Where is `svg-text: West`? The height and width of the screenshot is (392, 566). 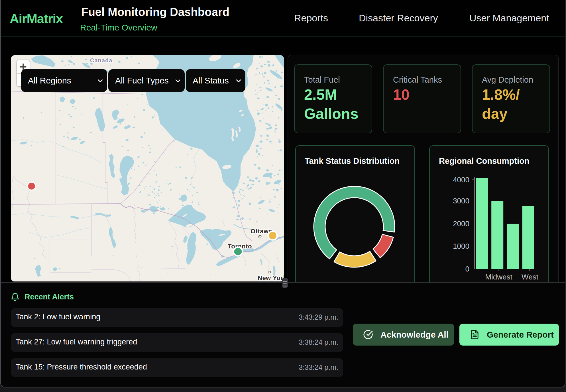 svg-text: West is located at coordinates (530, 277).